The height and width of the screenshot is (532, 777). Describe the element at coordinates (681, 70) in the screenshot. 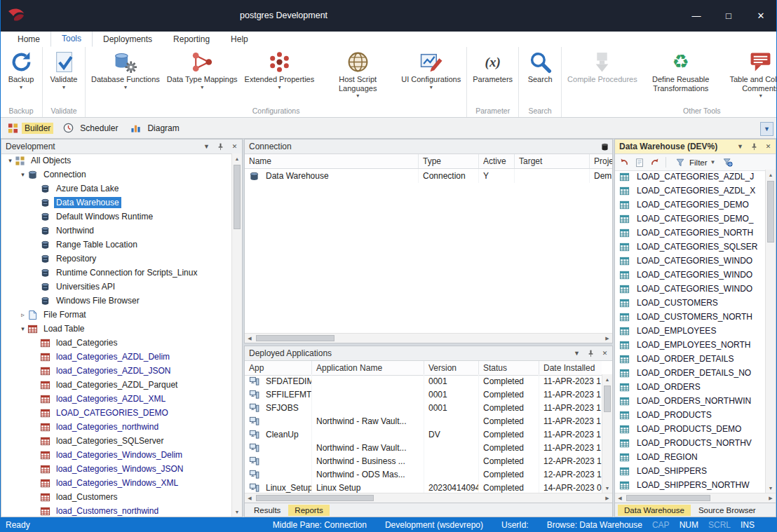

I see `define-reusable-transformations-button: ♻Define Reusable Transformations` at that location.